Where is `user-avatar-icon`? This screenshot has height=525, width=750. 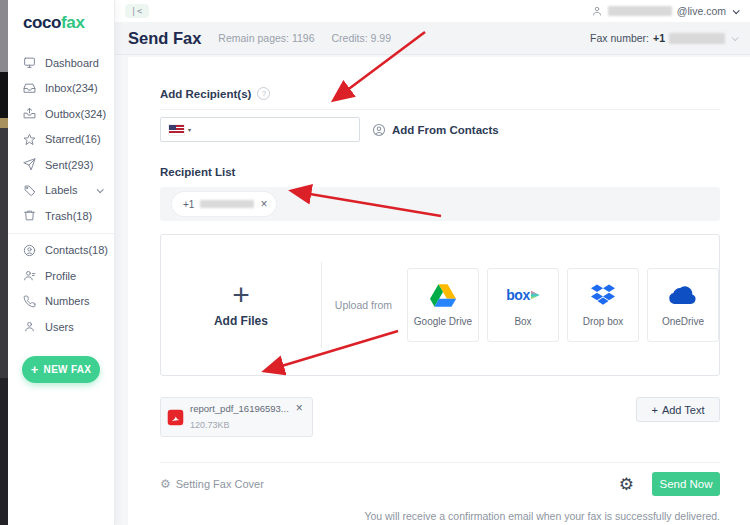 user-avatar-icon is located at coordinates (597, 11).